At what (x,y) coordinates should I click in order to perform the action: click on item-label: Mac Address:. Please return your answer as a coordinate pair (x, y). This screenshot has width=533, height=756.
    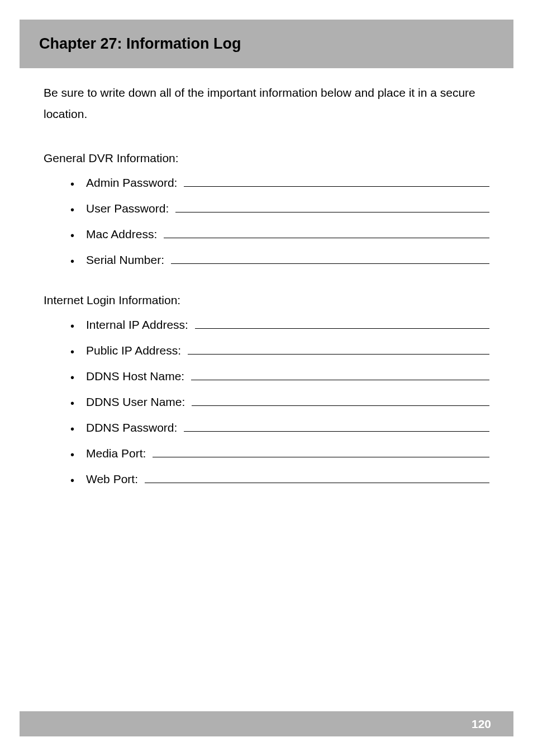
    Looking at the image, I should click on (122, 234).